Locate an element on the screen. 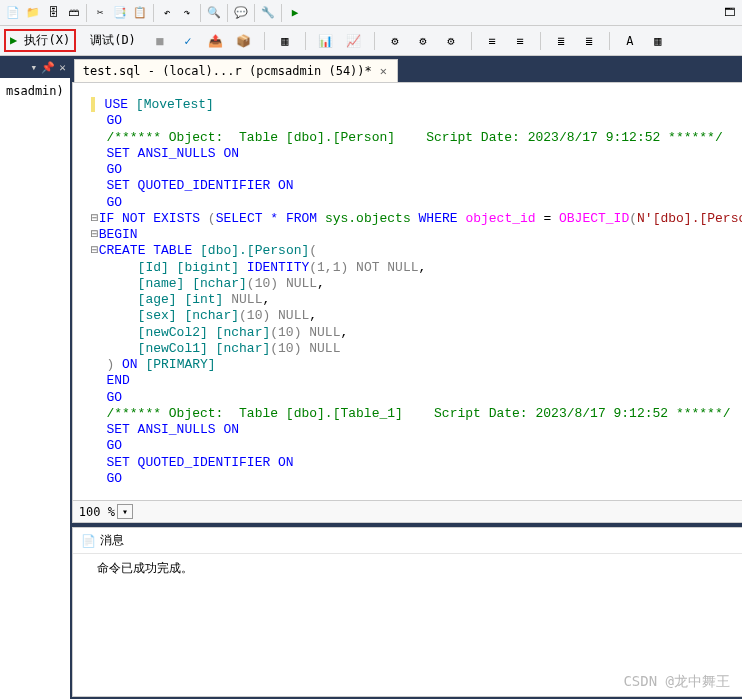 This screenshot has width=742, height=699. close-icon: ✕ is located at coordinates (62, 68).